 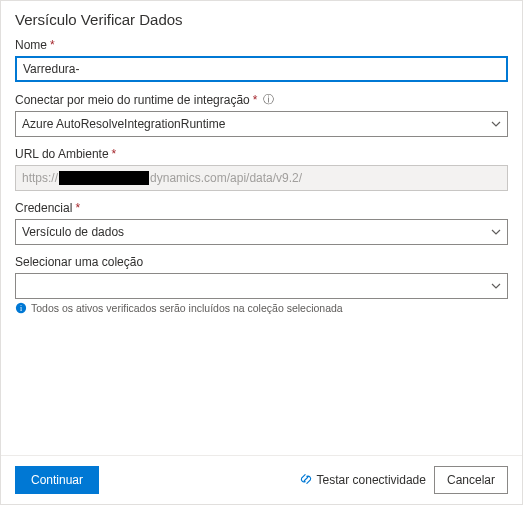 What do you see at coordinates (262, 69) in the screenshot?
I see `name-input` at bounding box center [262, 69].